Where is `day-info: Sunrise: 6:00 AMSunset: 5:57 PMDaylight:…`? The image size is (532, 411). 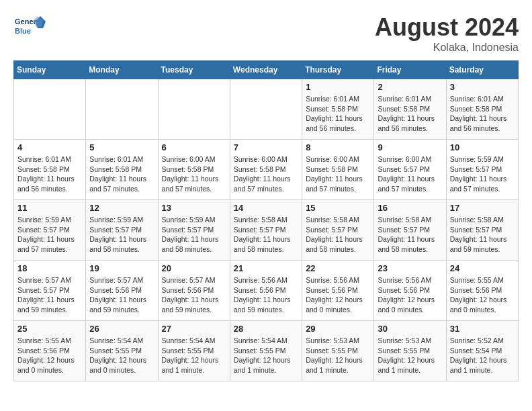
day-info: Sunrise: 6:00 AMSunset: 5:57 PMDaylight:… is located at coordinates (410, 175).